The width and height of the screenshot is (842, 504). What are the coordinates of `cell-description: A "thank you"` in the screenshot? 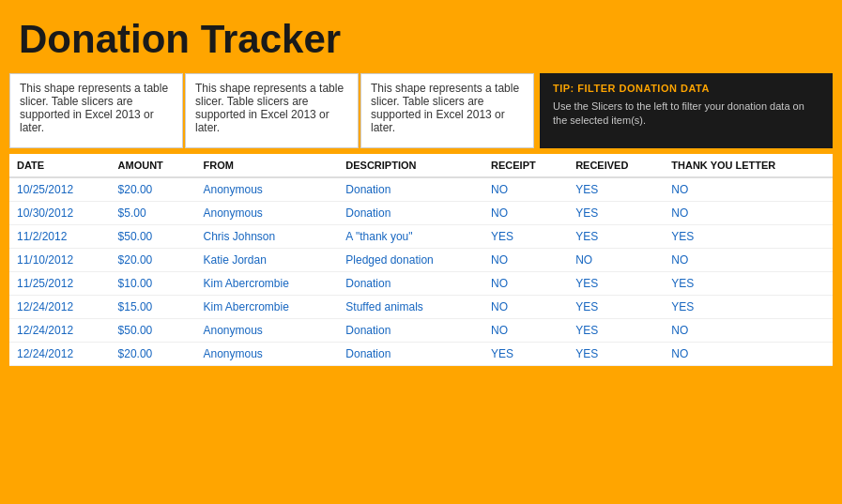 It's located at (411, 237).